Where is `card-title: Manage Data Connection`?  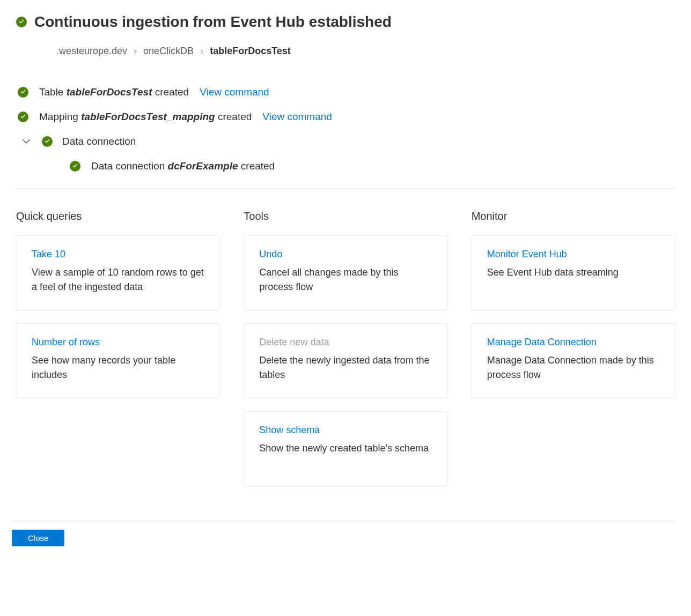 card-title: Manage Data Connection is located at coordinates (573, 342).